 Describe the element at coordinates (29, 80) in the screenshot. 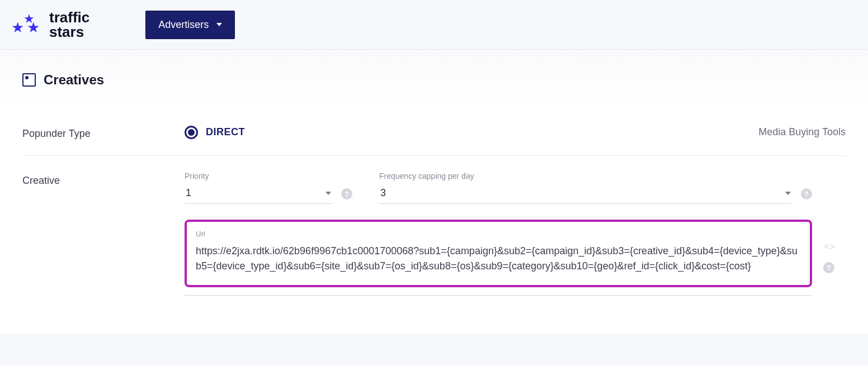

I see `image-icon` at that location.